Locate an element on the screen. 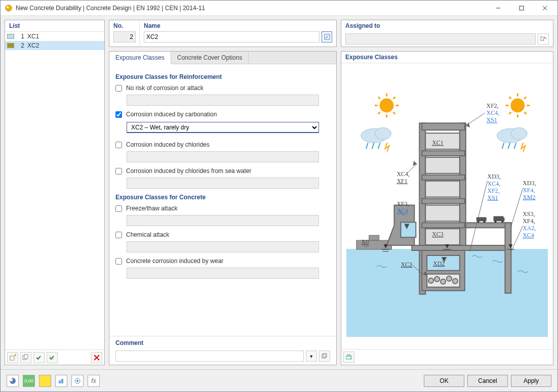 This screenshot has height=392, width=558. check-chemical: Chemical attack is located at coordinates (223, 235).